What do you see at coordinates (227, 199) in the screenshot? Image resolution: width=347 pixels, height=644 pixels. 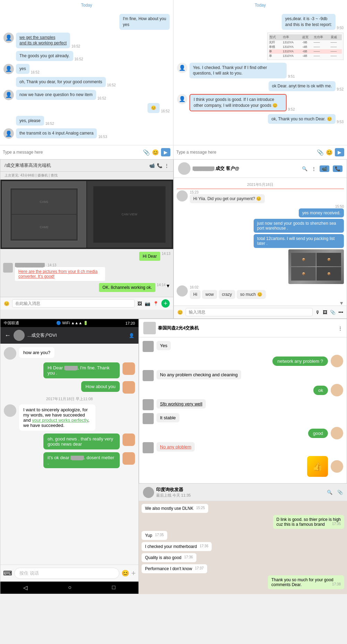 I see `message-bubble: Hi Yiia. Did you get our payment? 😊` at bounding box center [227, 199].